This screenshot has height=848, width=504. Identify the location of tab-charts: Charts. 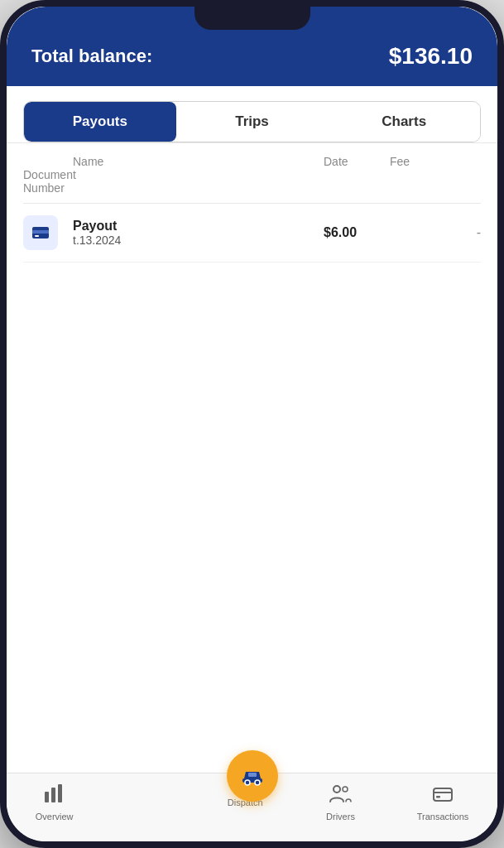
(404, 122).